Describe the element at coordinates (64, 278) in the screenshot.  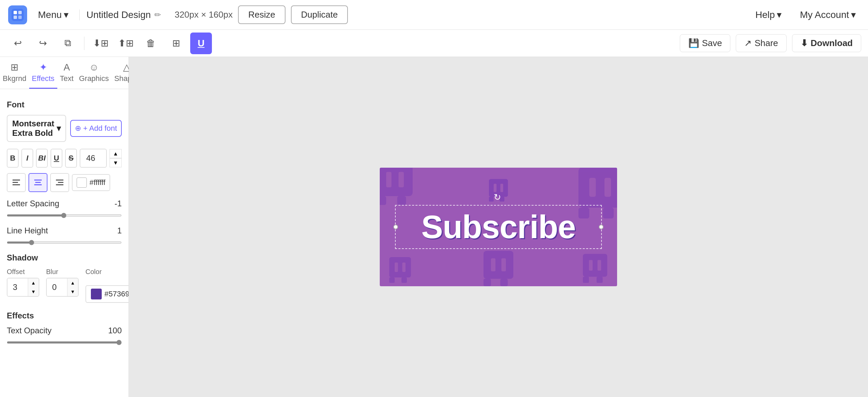
I see `shadow-section: Shadow Offset ▲ ▼ Blur` at that location.